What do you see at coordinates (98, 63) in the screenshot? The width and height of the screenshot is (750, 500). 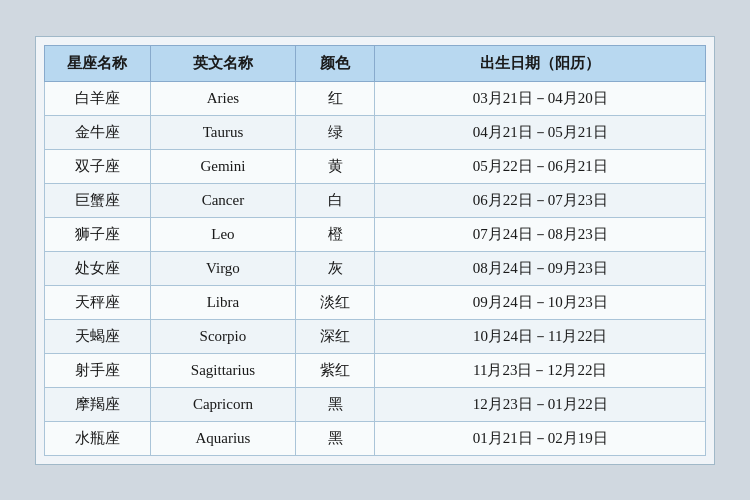 I see `header-chinese-name: 星座名称` at bounding box center [98, 63].